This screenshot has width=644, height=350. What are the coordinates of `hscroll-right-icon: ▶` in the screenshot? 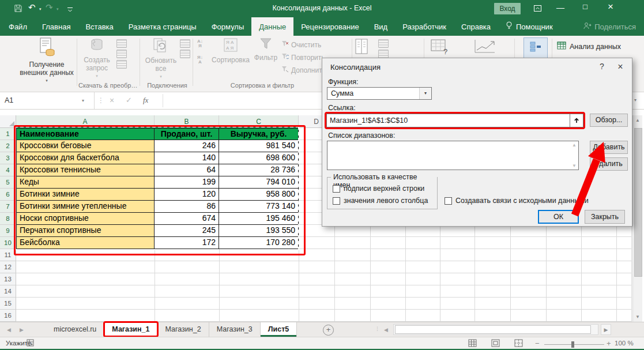 It's located at (606, 330).